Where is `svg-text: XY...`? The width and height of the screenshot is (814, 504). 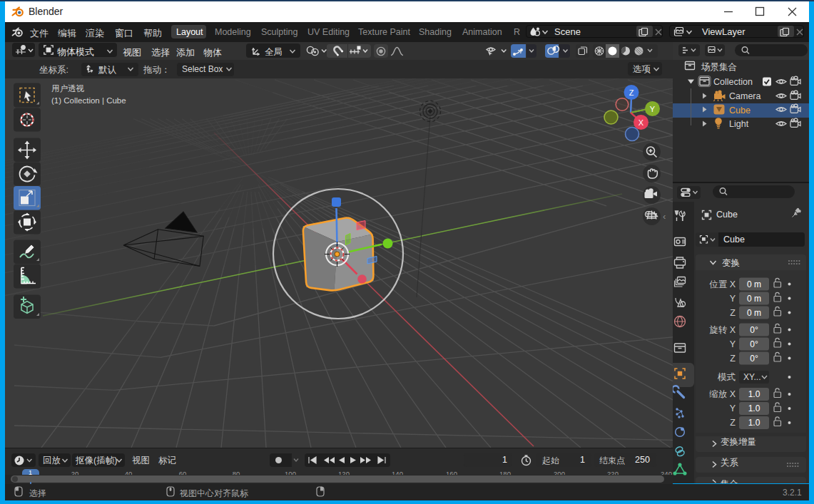 svg-text: XY... is located at coordinates (752, 377).